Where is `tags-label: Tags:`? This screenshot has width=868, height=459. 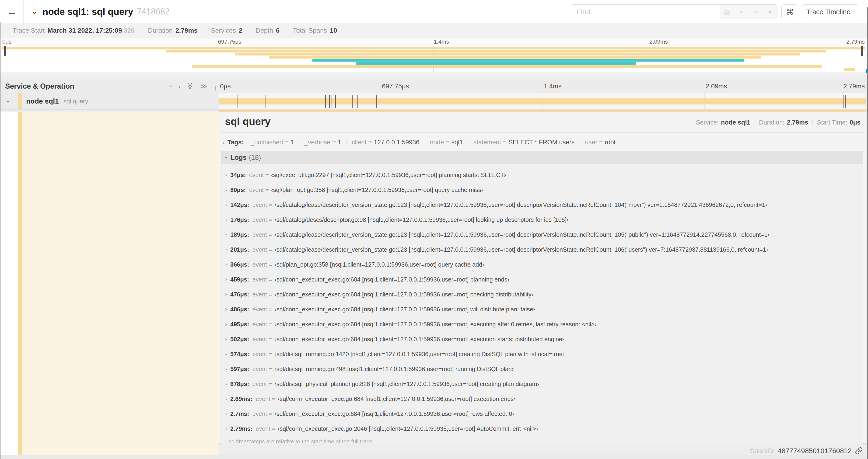 tags-label: Tags: is located at coordinates (236, 142).